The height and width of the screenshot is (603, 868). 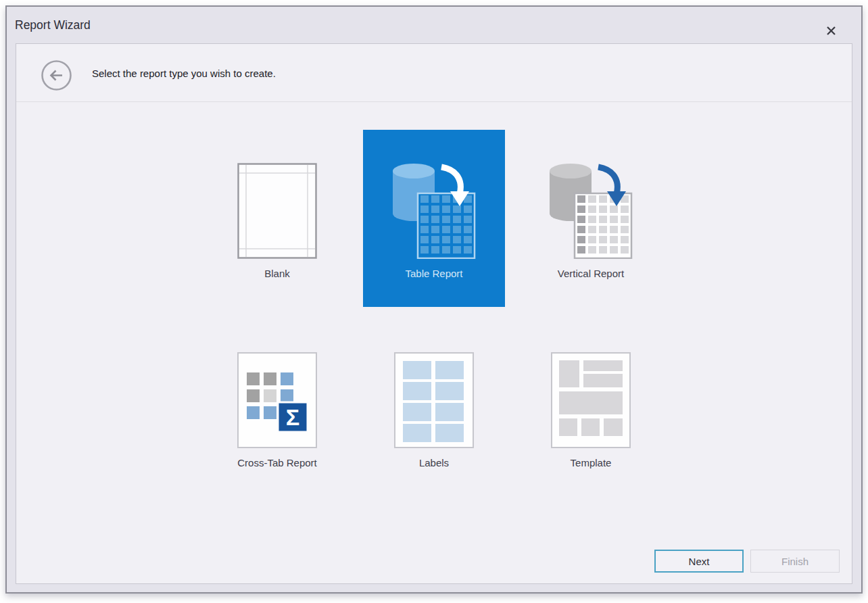 I want to click on back-arrow-icon, so click(x=57, y=76).